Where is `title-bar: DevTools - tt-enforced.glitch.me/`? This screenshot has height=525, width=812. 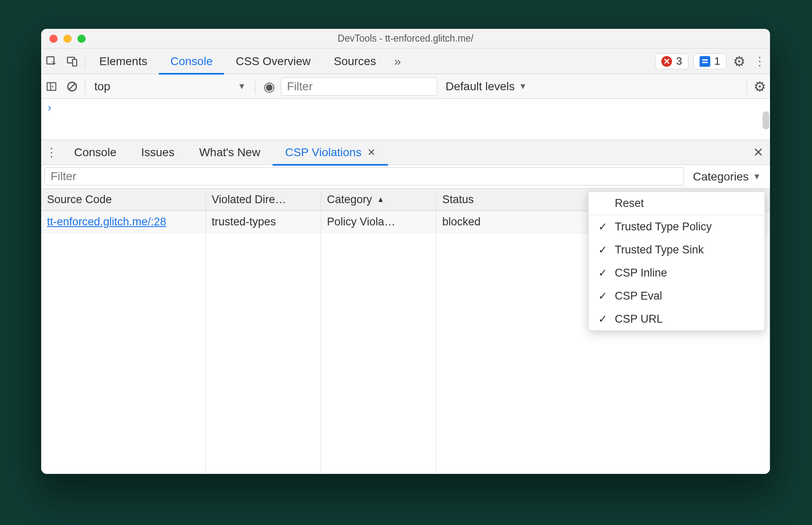
title-bar: DevTools - tt-enforced.glitch.me/ is located at coordinates (406, 39).